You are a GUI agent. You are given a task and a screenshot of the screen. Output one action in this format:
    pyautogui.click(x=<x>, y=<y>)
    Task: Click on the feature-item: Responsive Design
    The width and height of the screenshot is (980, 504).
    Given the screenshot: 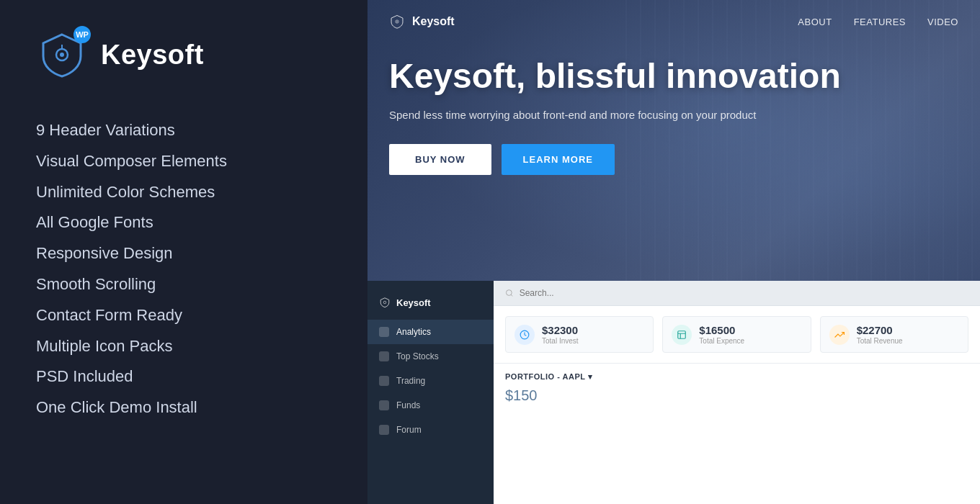 What is the action you would take?
    pyautogui.click(x=184, y=253)
    